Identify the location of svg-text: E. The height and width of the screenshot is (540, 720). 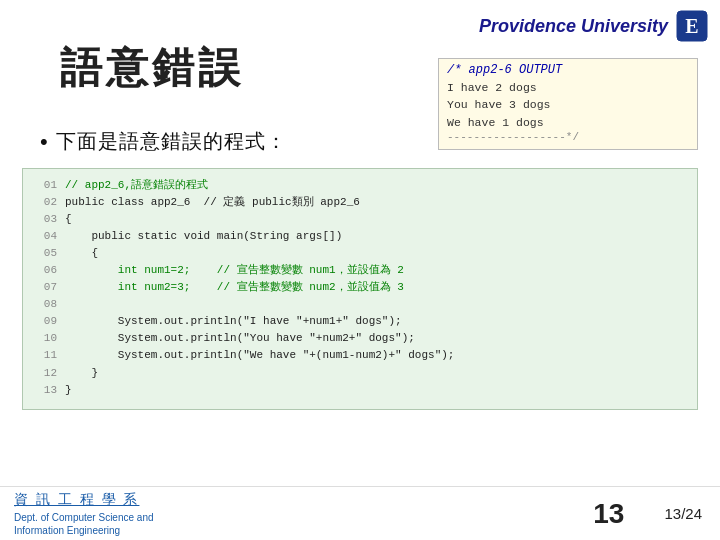
(692, 26).